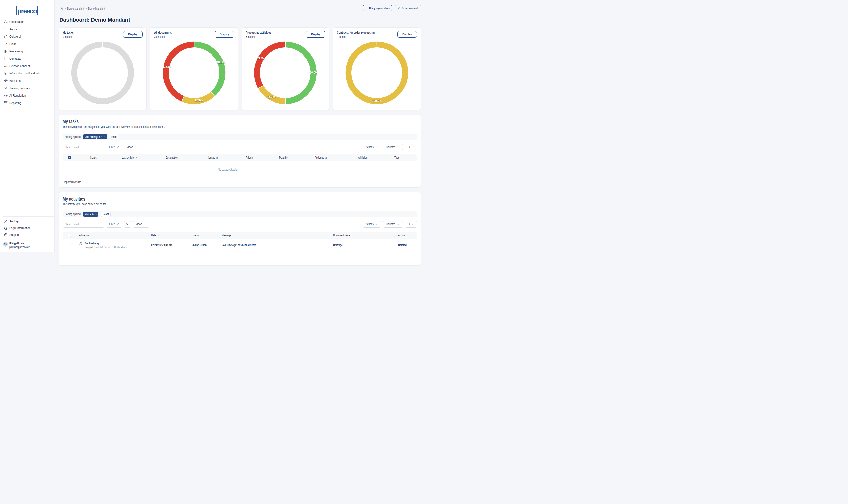 This screenshot has height=504, width=848. What do you see at coordinates (313, 73) in the screenshot?
I see `svg-text: 50.0%` at bounding box center [313, 73].